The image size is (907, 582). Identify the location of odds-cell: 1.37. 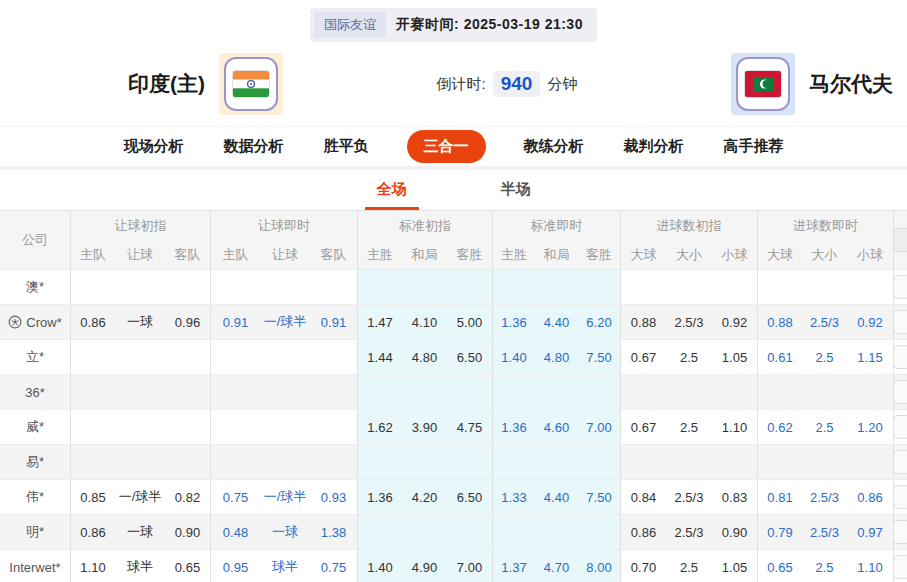
(514, 566).